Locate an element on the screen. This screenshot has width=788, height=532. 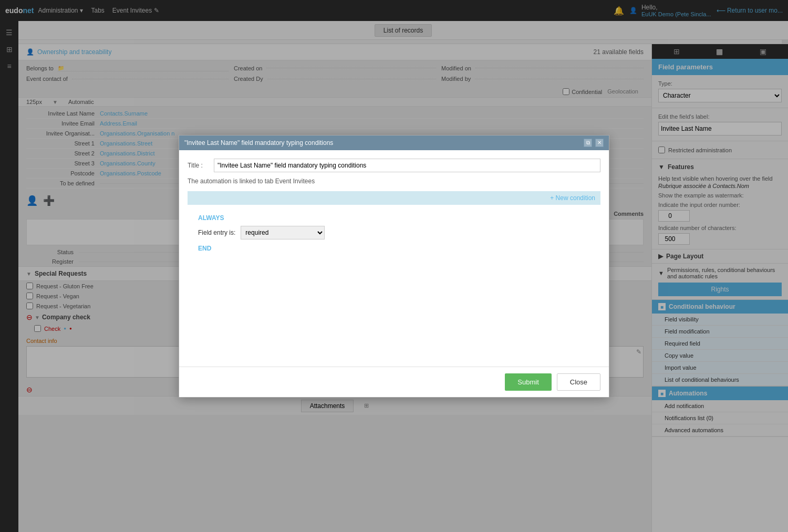
field-entry-label: Field entry is: is located at coordinates (216, 233).